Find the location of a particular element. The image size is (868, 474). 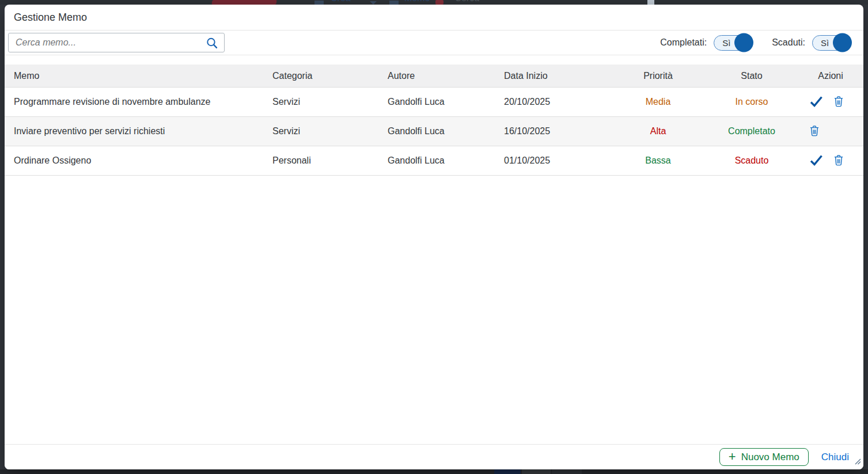

categoria-cell: Personali is located at coordinates (330, 161).